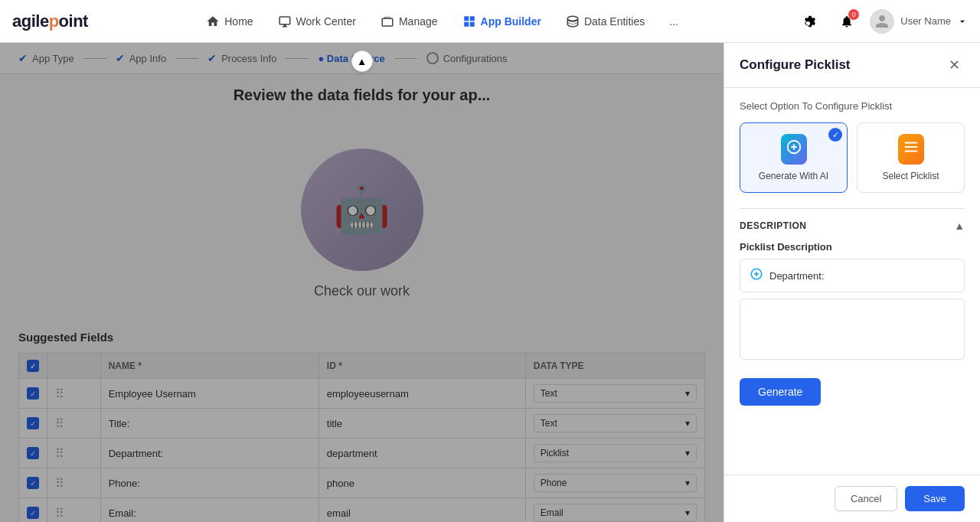 This screenshot has width=980, height=522. What do you see at coordinates (34, 366) in the screenshot?
I see `col-checkbox: ✓` at bounding box center [34, 366].